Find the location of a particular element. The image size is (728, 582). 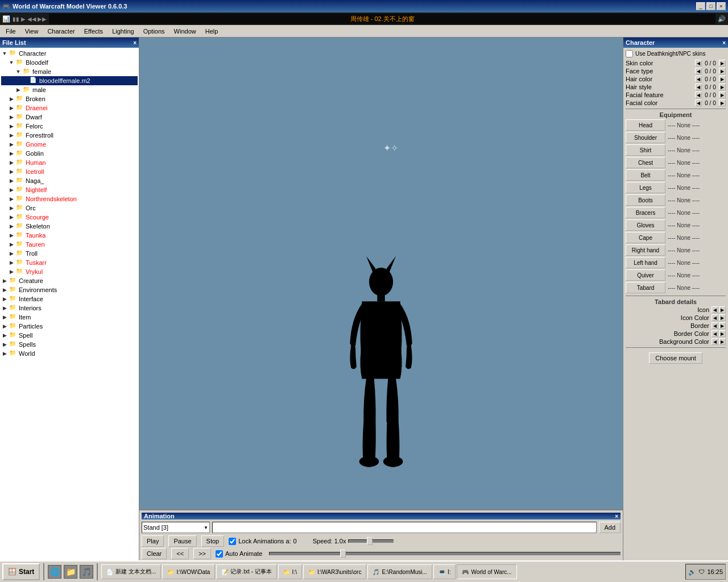

hair-color-prev: ◀ is located at coordinates (698, 79).